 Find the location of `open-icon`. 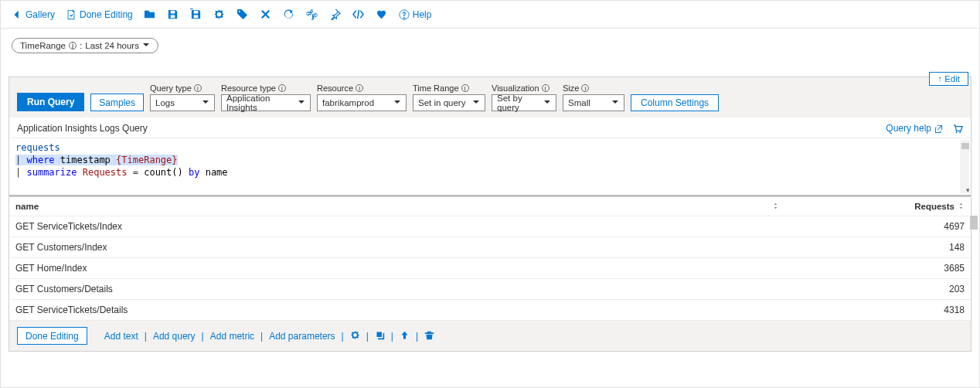

open-icon is located at coordinates (150, 15).